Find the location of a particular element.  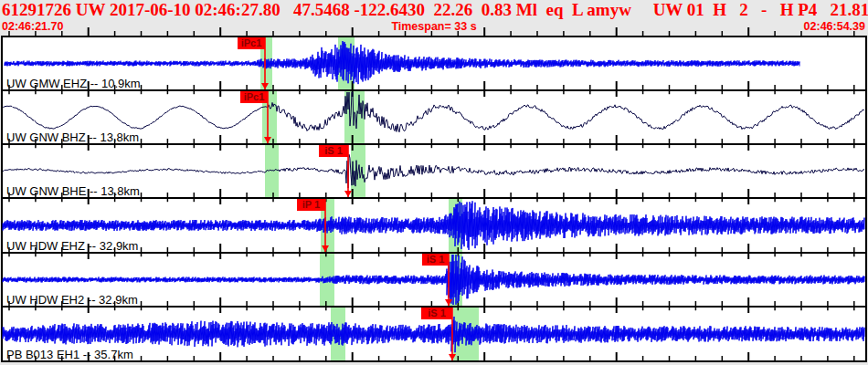

trace-label-gnw-bhz: UW GNW BHZ -- 13.8km is located at coordinates (73, 137).